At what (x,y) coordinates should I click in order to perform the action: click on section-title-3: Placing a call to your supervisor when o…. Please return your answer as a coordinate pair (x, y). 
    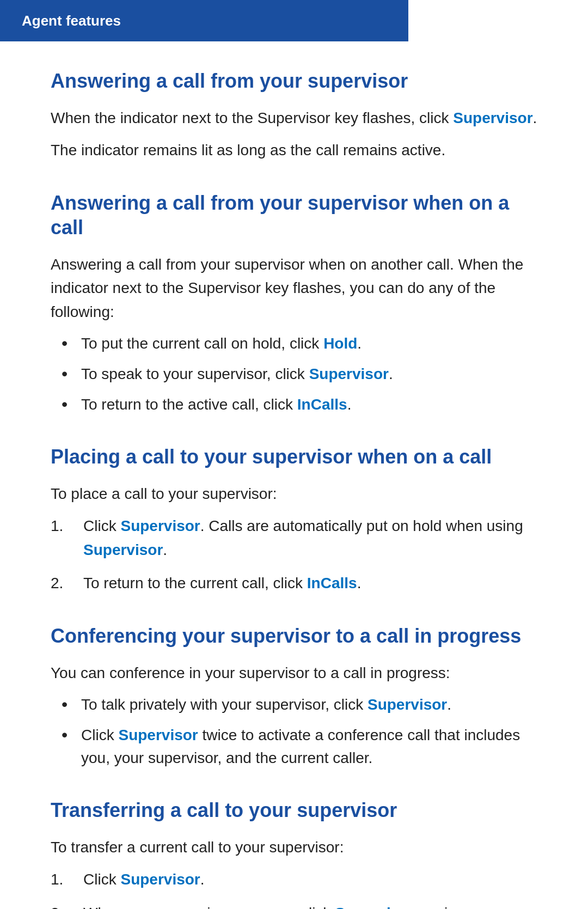
    Looking at the image, I should click on (294, 456).